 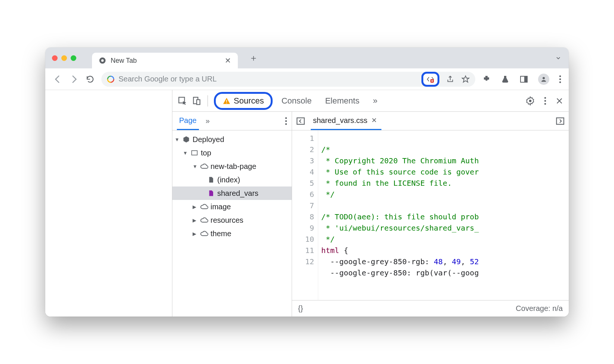 What do you see at coordinates (64, 58) in the screenshot?
I see `window-controls` at bounding box center [64, 58].